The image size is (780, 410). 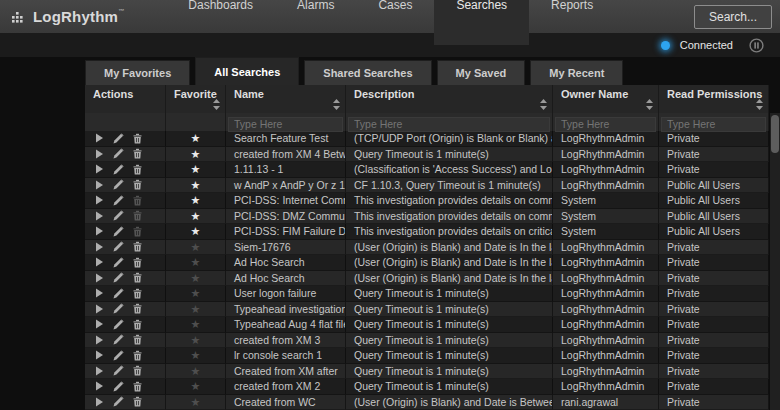 What do you see at coordinates (427, 294) in the screenshot?
I see `table-row: ★User logon failureQuery Timeout is 1 mi…` at bounding box center [427, 294].